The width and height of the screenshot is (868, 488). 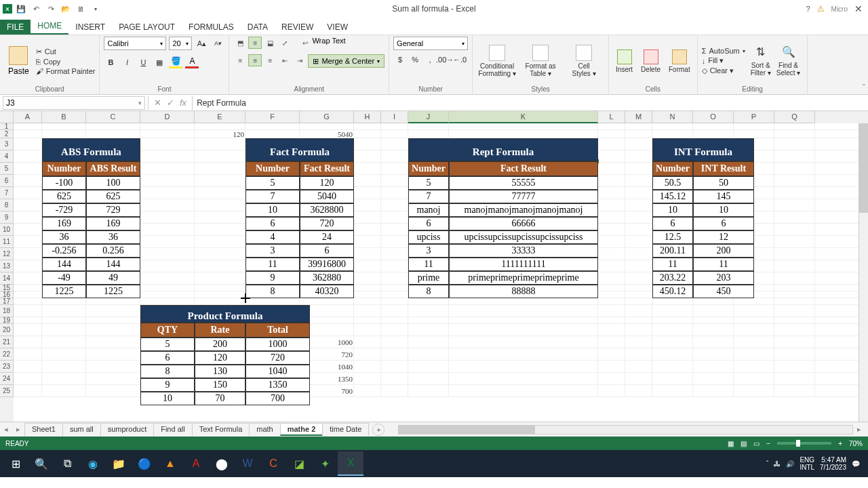 What do you see at coordinates (754, 117) in the screenshot?
I see `col-header-p: P` at bounding box center [754, 117].